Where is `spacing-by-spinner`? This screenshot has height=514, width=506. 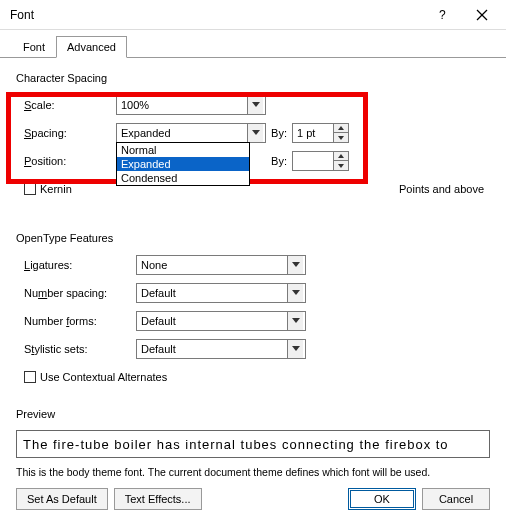 spacing-by-spinner is located at coordinates (320, 133).